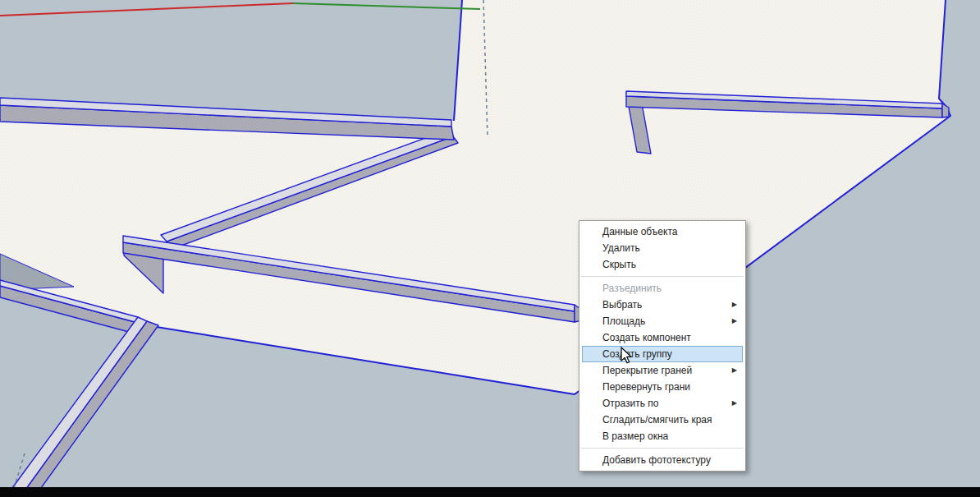  I want to click on menu-item-label: Создать компонент, so click(647, 338).